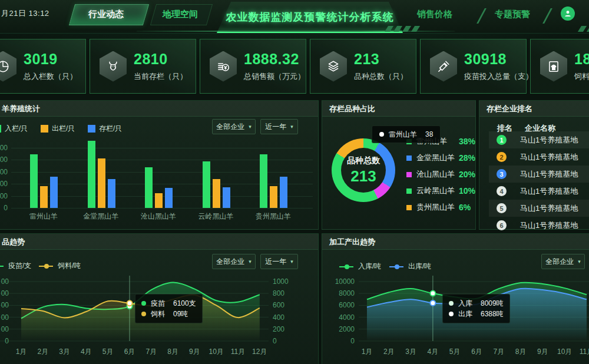 This screenshot has height=364, width=589. What do you see at coordinates (25, 14) in the screenshot?
I see `datetime: 月21日 13:12` at bounding box center [25, 14].